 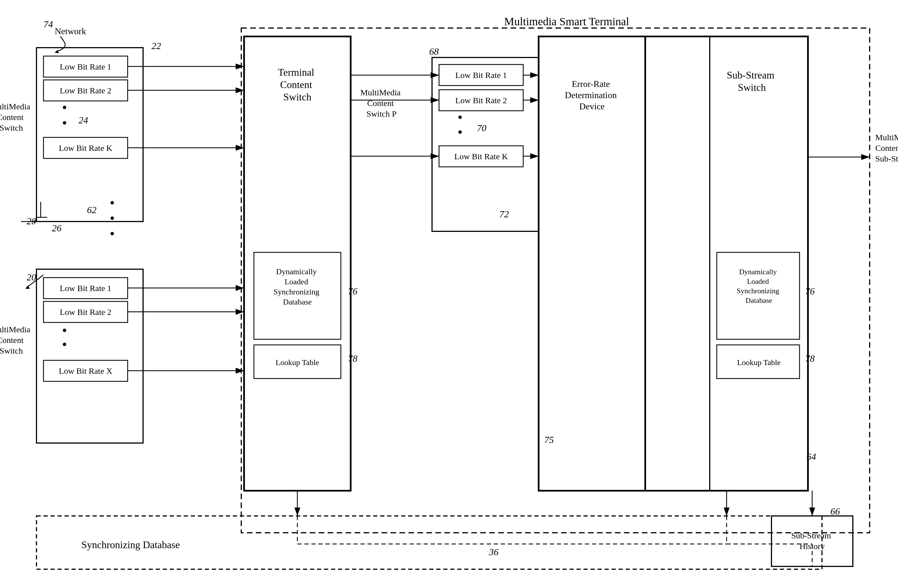 What do you see at coordinates (85, 91) in the screenshot?
I see `top-lbr2-label: Low Bit Rate 2` at bounding box center [85, 91].